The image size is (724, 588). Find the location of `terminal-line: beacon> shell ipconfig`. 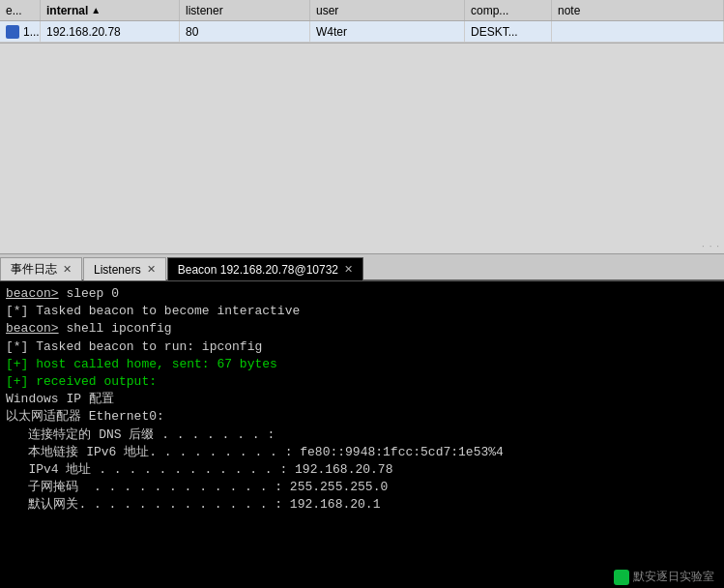

terminal-line: beacon> shell ipconfig is located at coordinates (362, 329).